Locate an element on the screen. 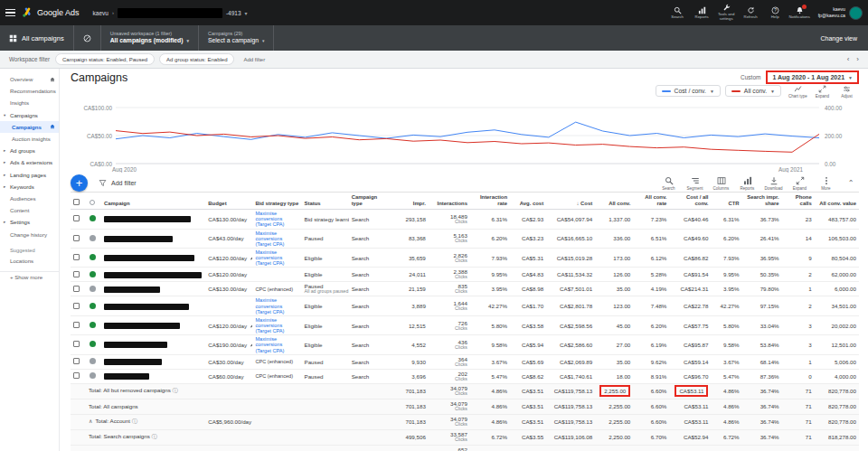  budget-cell is located at coordinates (229, 305).